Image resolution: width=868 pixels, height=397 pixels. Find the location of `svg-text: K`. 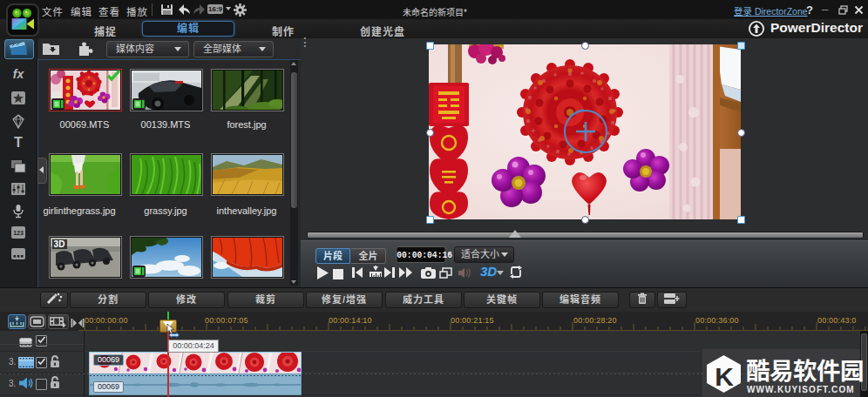

svg-text: K is located at coordinates (724, 376).